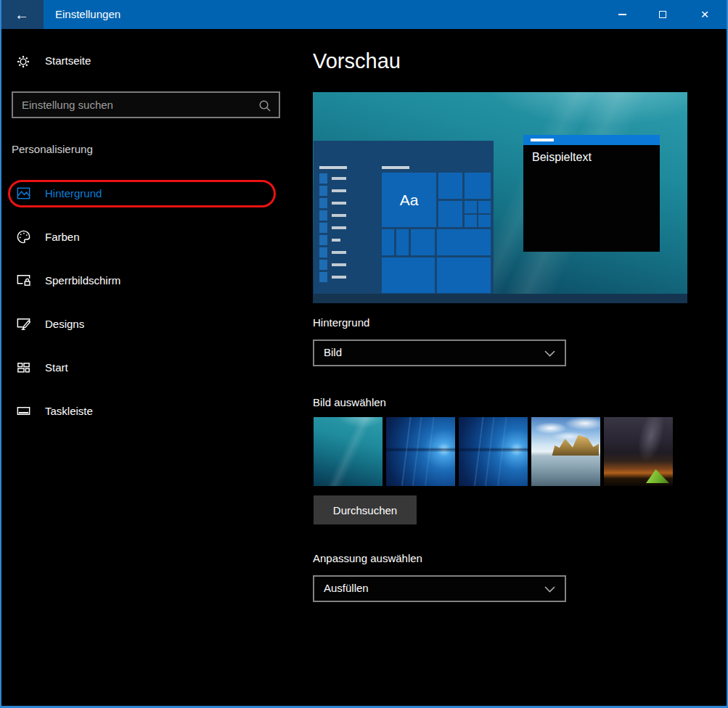 This screenshot has width=728, height=708. Describe the element at coordinates (22, 15) in the screenshot. I see `back-arrow-icon: ←` at that location.